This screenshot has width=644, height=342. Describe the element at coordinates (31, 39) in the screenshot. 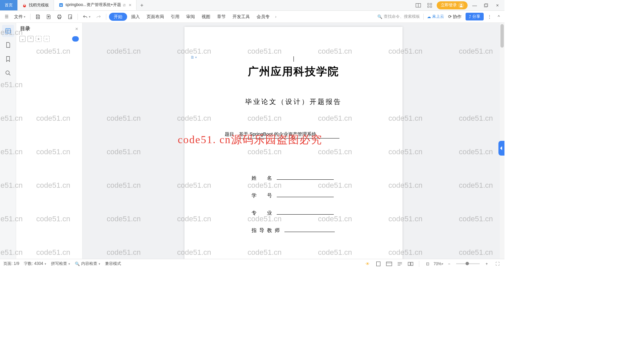

I see `expand-all-icon: ⌃` at that location.